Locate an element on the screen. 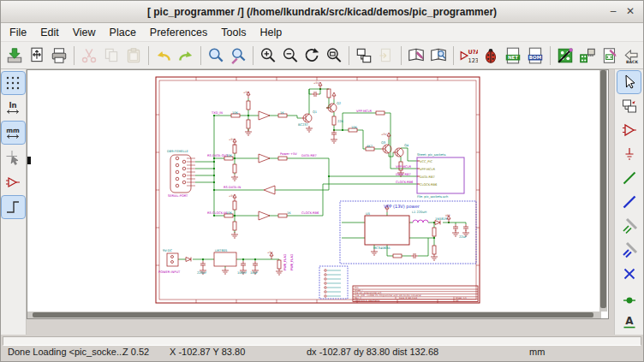 Image resolution: width=644 pixels, height=362 pixels. library-browser-button is located at coordinates (438, 56).